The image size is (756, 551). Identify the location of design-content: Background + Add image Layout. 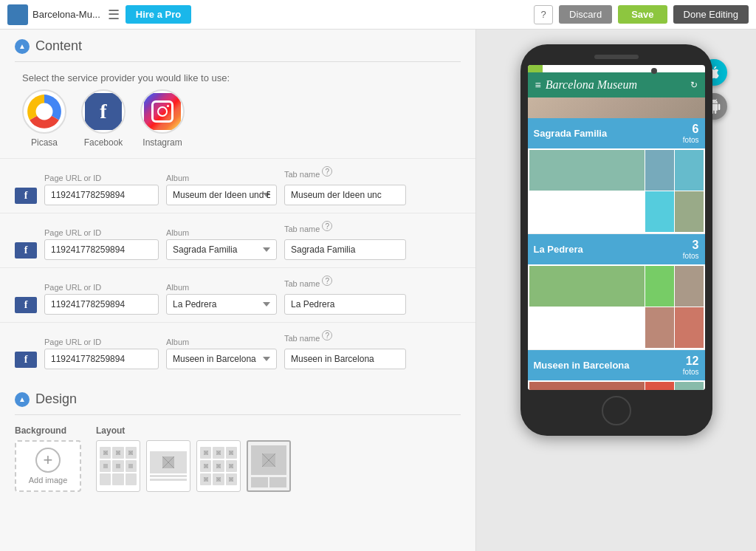
(238, 459).